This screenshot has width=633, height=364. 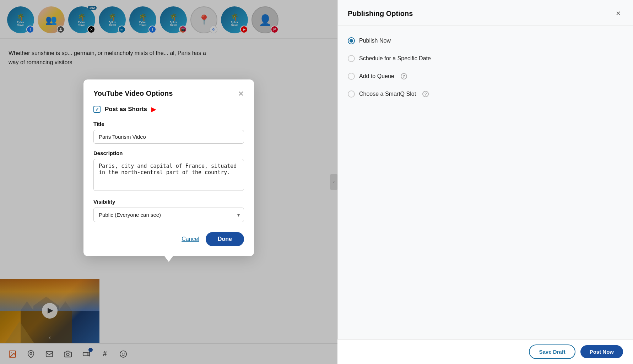 I want to click on title-input, so click(x=169, y=137).